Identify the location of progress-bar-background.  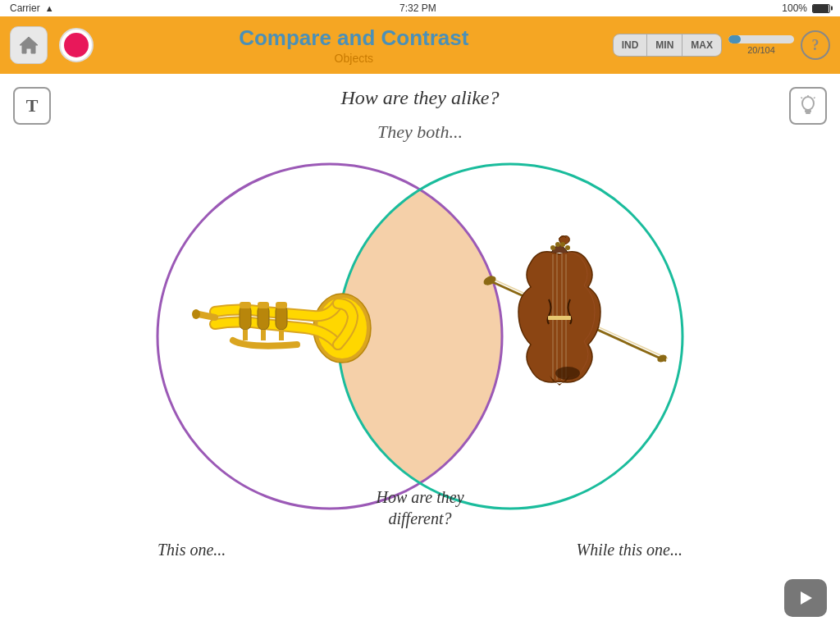
(761, 39).